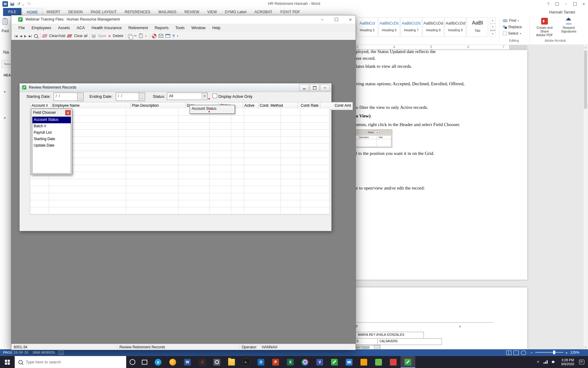 This screenshot has height=368, width=588. What do you see at coordinates (493, 34) in the screenshot?
I see `styles-gallery-more-button: ▾` at bounding box center [493, 34].